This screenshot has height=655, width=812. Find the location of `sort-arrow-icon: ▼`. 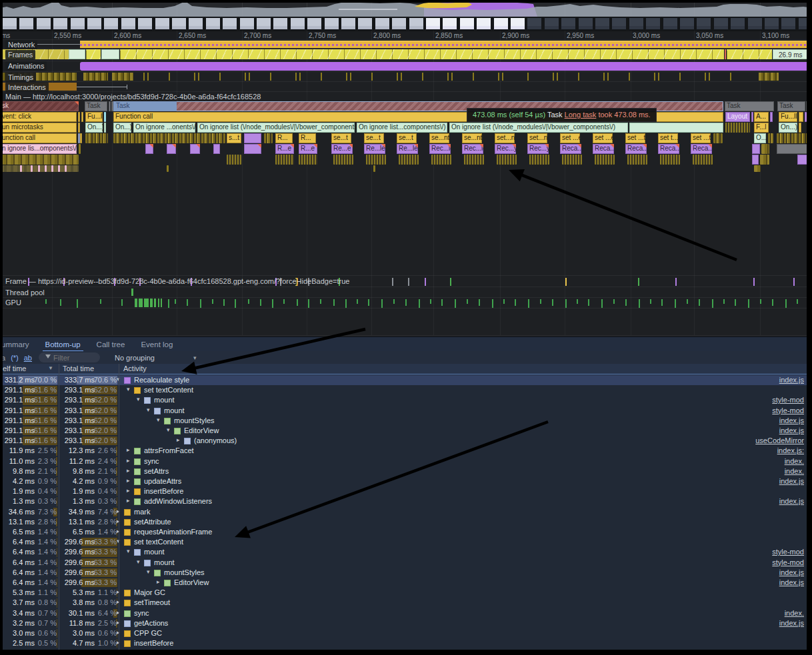

sort-arrow-icon: ▼ is located at coordinates (51, 368).